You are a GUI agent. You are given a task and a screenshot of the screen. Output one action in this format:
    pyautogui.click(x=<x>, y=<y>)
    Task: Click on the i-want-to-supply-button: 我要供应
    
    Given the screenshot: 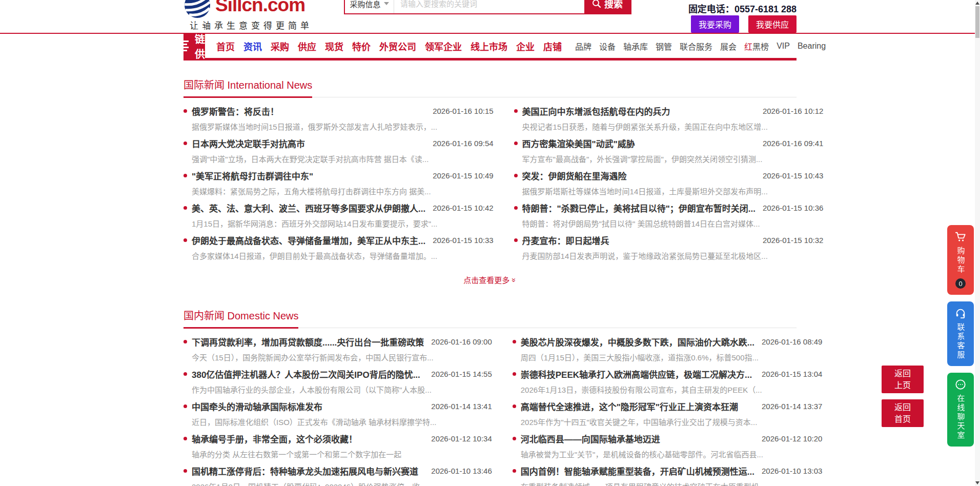 What is the action you would take?
    pyautogui.click(x=772, y=24)
    